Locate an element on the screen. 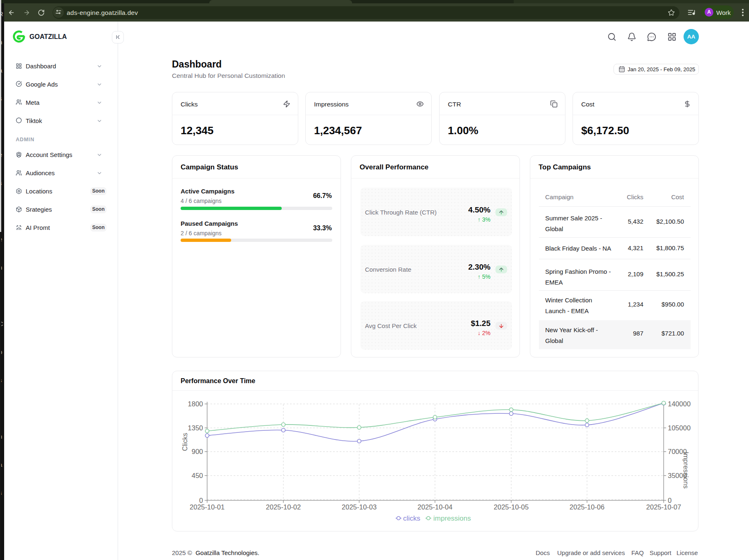  svg-text: 2025-10-04 is located at coordinates (435, 507).